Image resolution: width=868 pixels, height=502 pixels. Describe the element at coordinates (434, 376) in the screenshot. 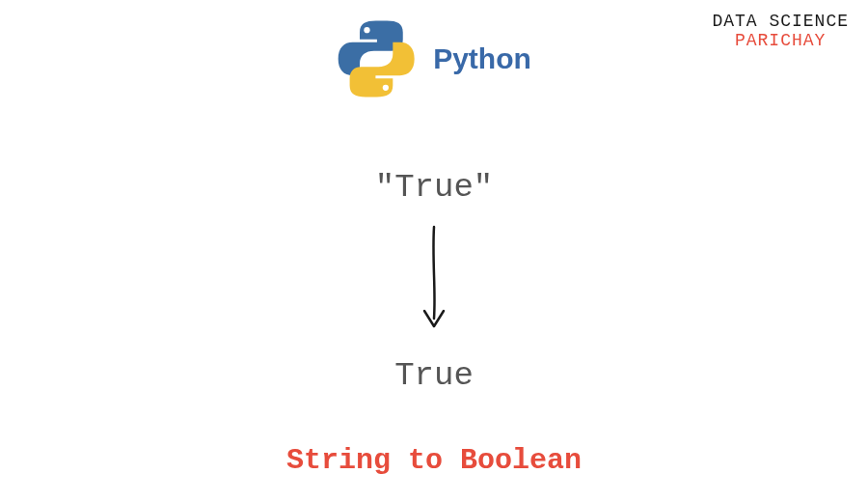

I see `boolean-value: True` at that location.